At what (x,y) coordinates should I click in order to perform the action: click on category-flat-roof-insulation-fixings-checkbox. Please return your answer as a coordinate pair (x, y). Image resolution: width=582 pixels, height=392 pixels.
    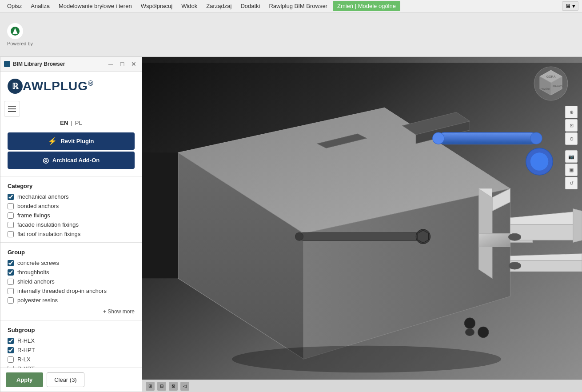
    Looking at the image, I should click on (11, 234).